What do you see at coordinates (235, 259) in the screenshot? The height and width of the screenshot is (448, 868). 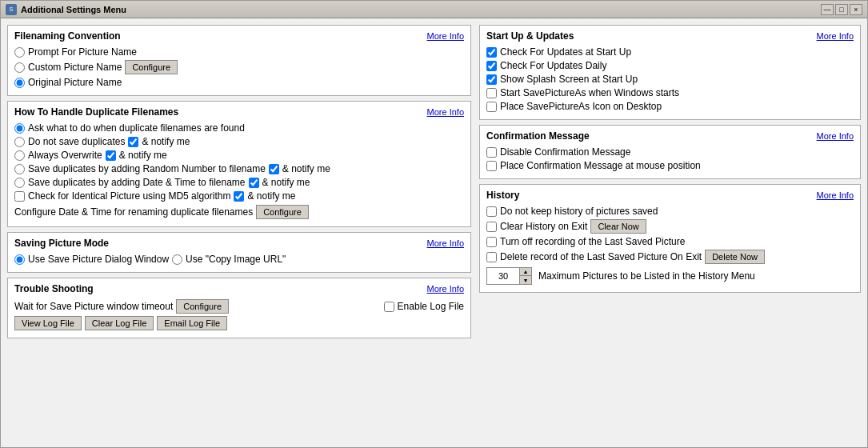 I see `saving-label-1: Use "Copy Image URL"` at bounding box center [235, 259].